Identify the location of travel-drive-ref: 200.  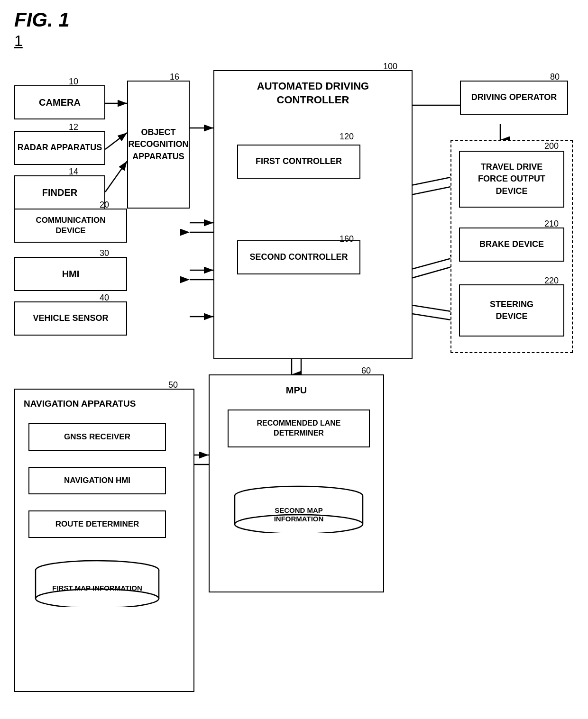
(551, 146).